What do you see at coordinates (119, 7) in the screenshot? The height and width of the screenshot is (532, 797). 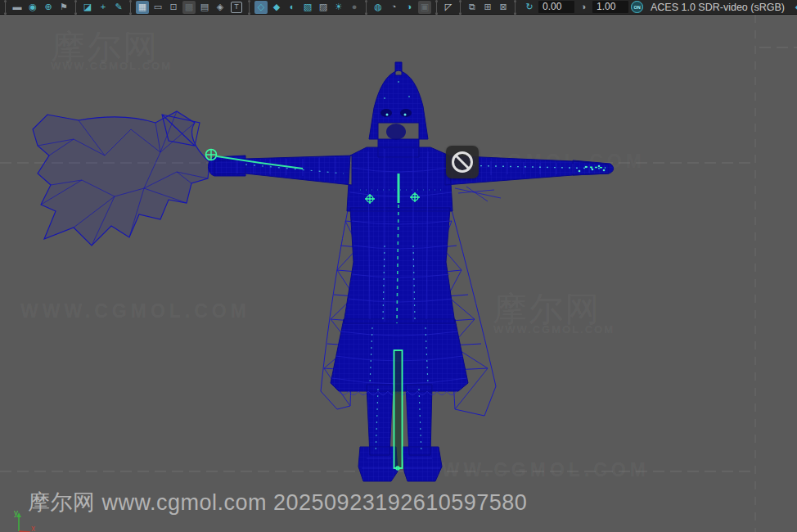 I see `paint-tool-icon: ✎` at bounding box center [119, 7].